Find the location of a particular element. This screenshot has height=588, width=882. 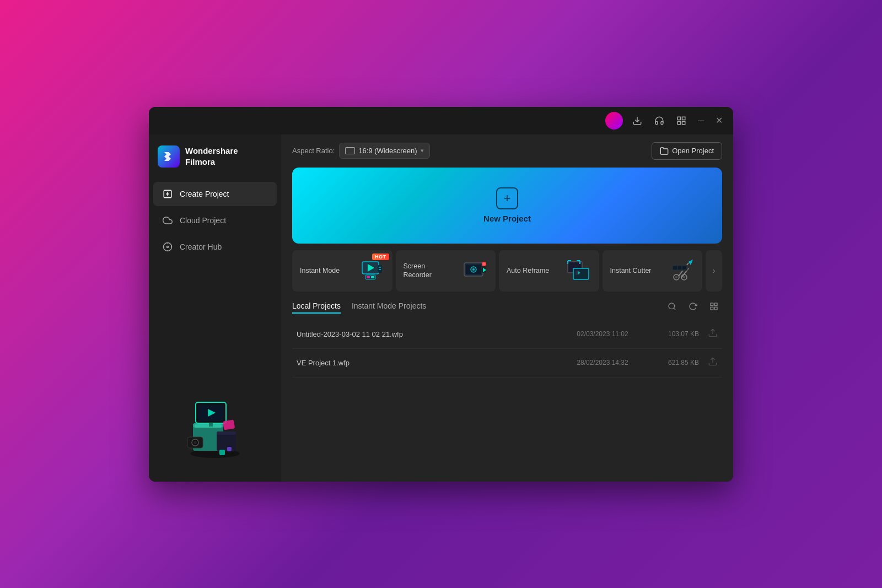

cloud-icon is located at coordinates (168, 220).